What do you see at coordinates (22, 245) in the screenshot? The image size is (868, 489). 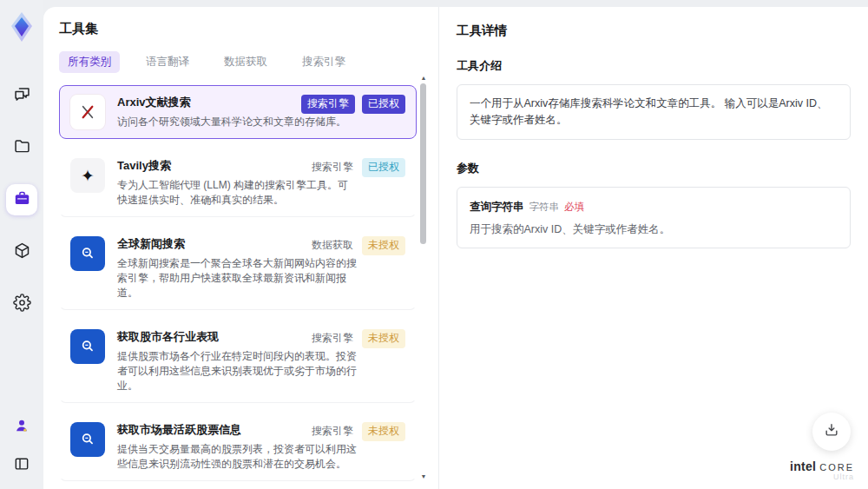 I see `sidebar` at bounding box center [22, 245].